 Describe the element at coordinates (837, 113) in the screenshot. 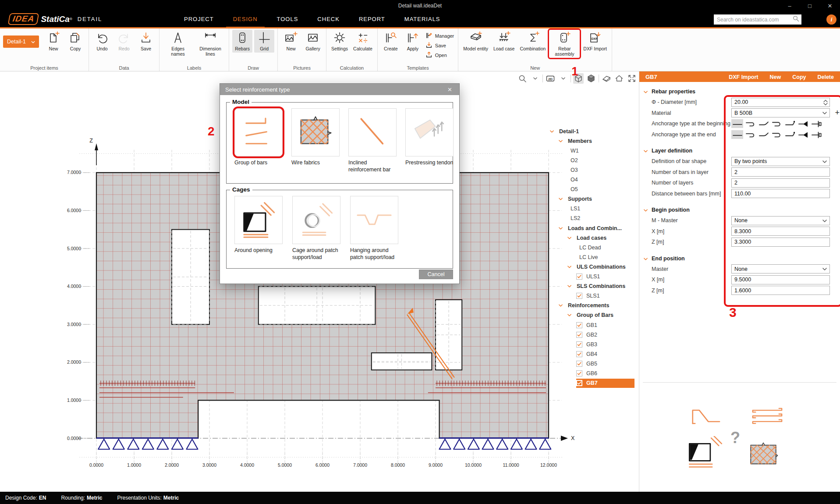

I see `add-material-button: +` at that location.